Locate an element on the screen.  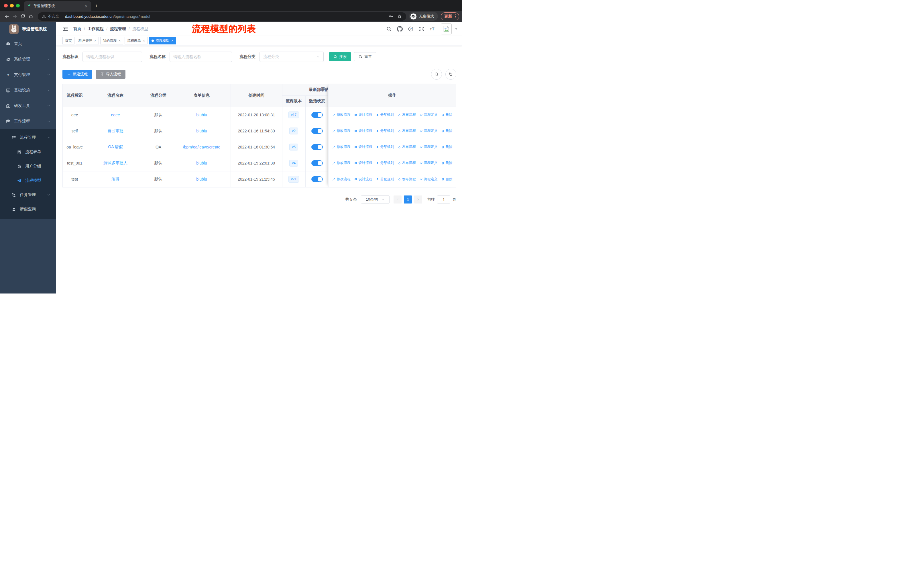
sidebar-item-system: 系统管理 is located at coordinates (28, 59).